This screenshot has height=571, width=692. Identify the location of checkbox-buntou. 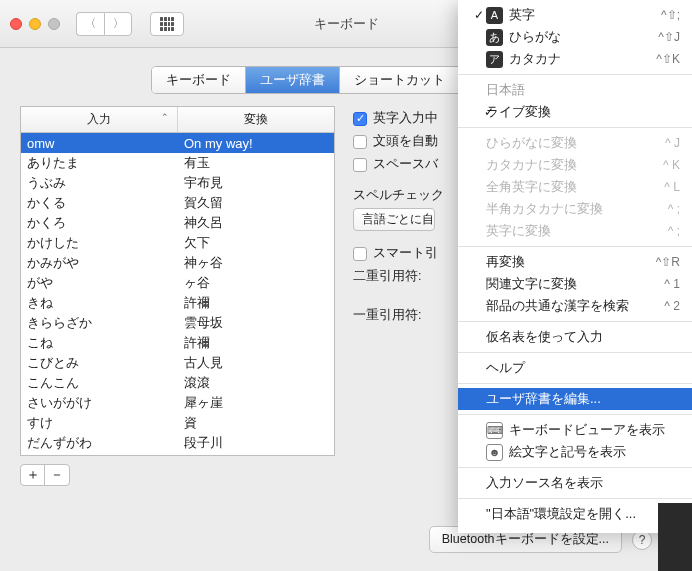
(360, 142).